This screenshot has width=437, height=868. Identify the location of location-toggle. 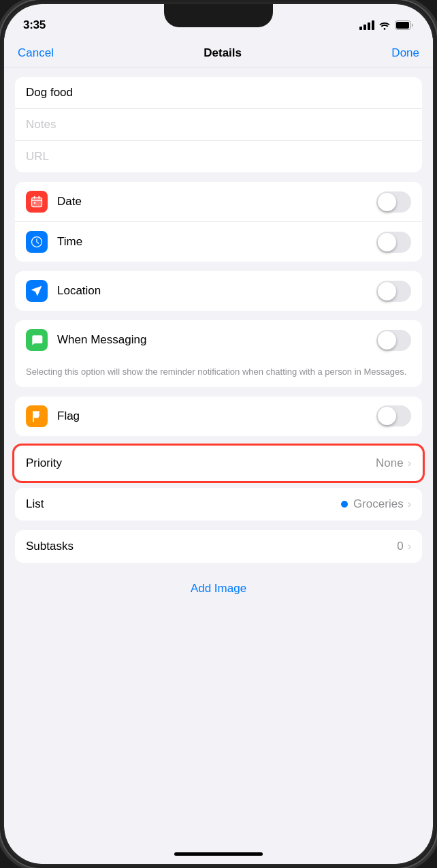
(393, 292).